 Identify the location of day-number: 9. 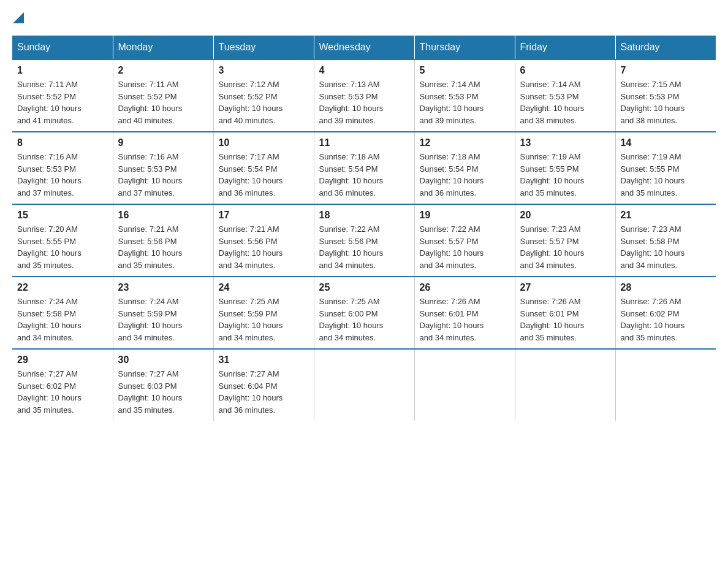
(163, 143).